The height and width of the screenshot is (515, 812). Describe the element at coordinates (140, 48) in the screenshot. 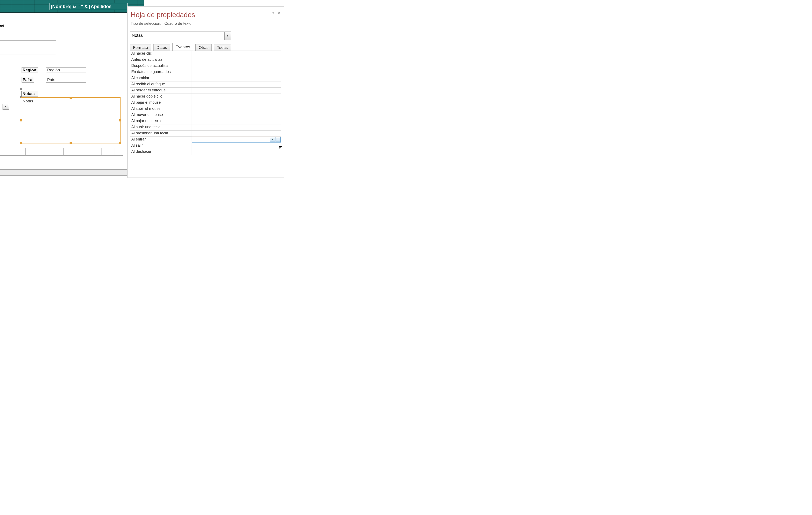

I see `tab-formato: Formato` at that location.